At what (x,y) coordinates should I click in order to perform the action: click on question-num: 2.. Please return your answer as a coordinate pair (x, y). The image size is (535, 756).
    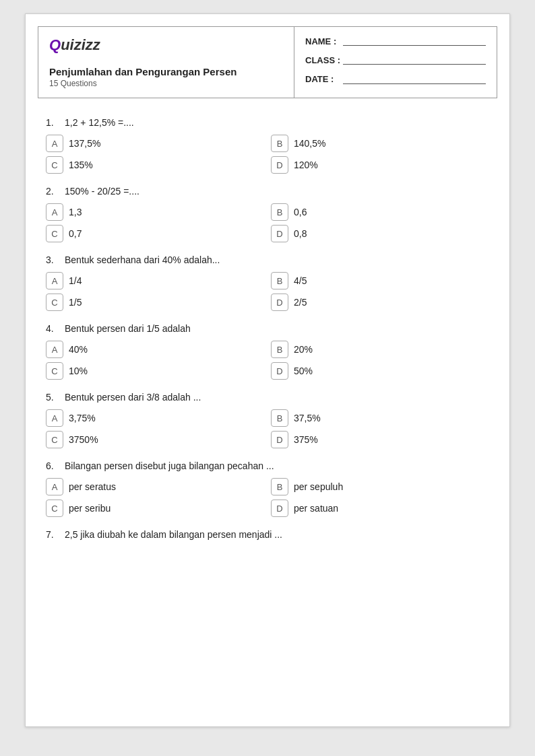
    Looking at the image, I should click on (55, 191).